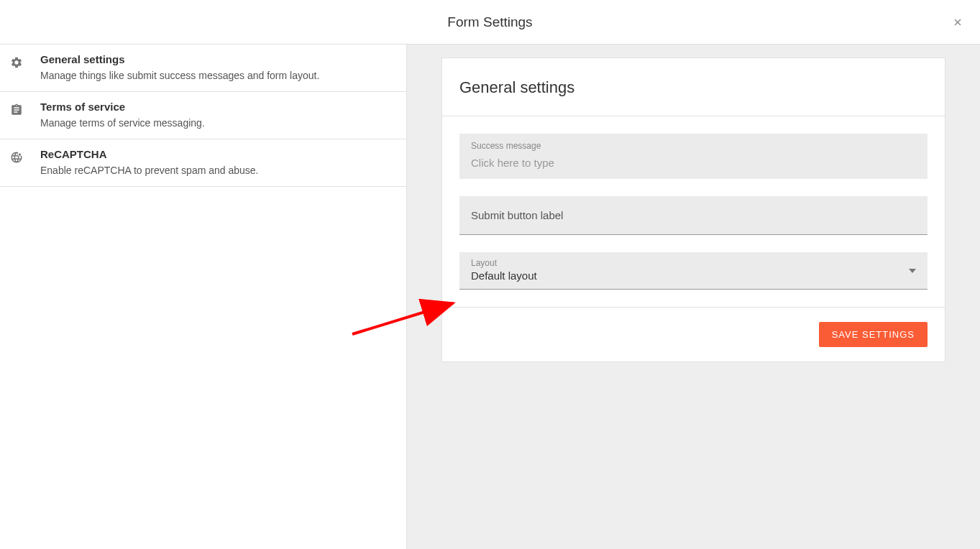 This screenshot has height=549, width=980. I want to click on close-icon, so click(958, 22).